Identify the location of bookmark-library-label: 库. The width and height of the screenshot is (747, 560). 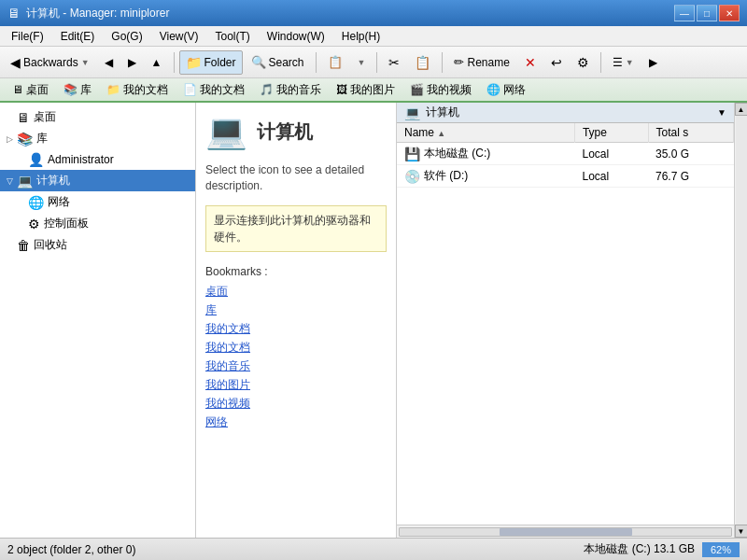
(86, 90).